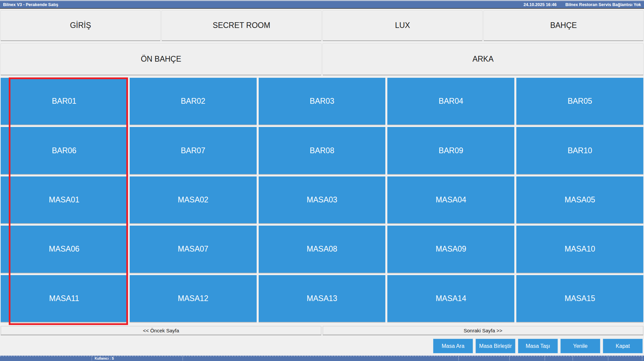 The height and width of the screenshot is (361, 644). What do you see at coordinates (623, 346) in the screenshot?
I see `action-button-kapat: Kapat` at bounding box center [623, 346].